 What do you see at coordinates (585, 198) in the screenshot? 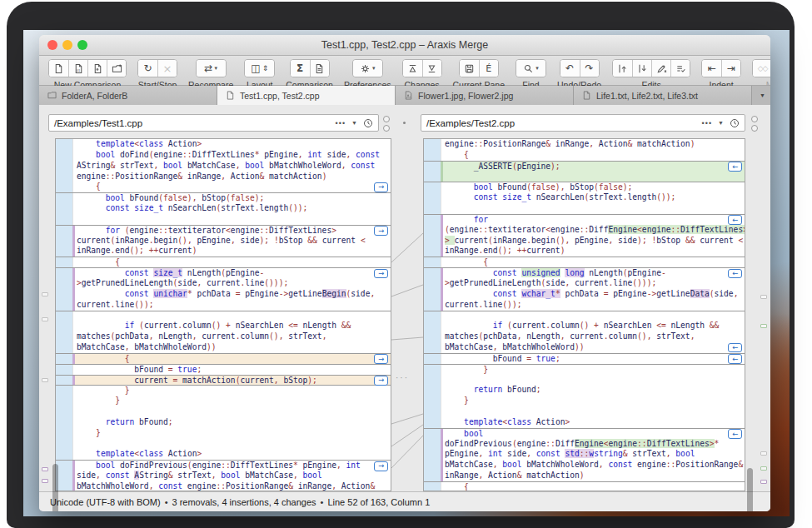
I see `code-line: const size_t nSearchLen(strText.length()…` at bounding box center [585, 198].